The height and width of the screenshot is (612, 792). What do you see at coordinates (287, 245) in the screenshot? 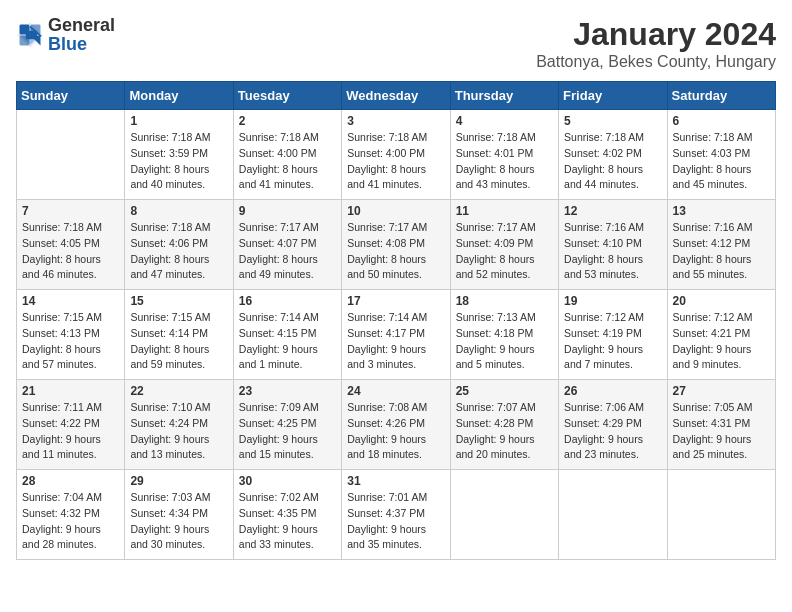
I see `calendar-cell: 9Sunrise: 7:17 AMSunset: 4:07 PMDaylight…` at bounding box center [287, 245].